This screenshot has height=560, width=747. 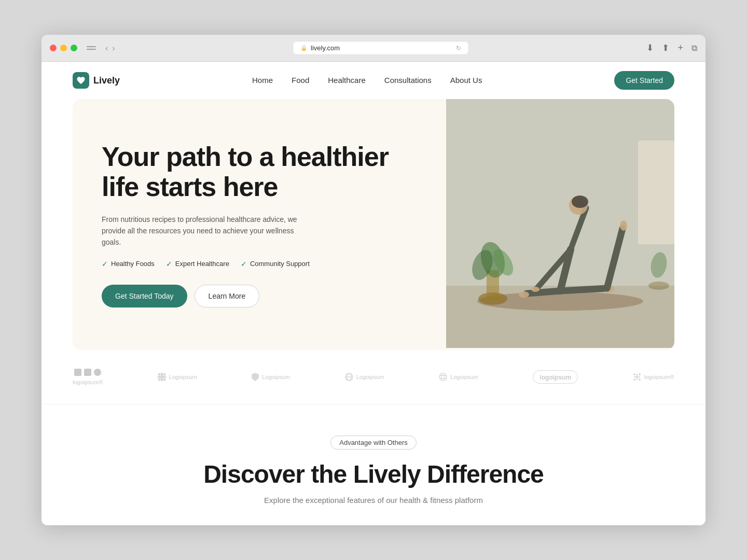 What do you see at coordinates (198, 264) in the screenshot?
I see `feature-expert-healthcare: ✓ Expert Healthcare` at bounding box center [198, 264].